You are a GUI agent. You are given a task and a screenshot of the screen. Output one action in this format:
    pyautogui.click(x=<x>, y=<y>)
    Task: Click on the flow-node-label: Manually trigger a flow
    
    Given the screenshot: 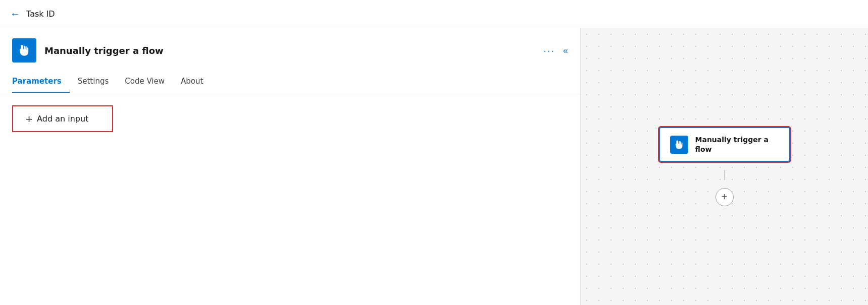 What is the action you would take?
    pyautogui.click(x=737, y=144)
    